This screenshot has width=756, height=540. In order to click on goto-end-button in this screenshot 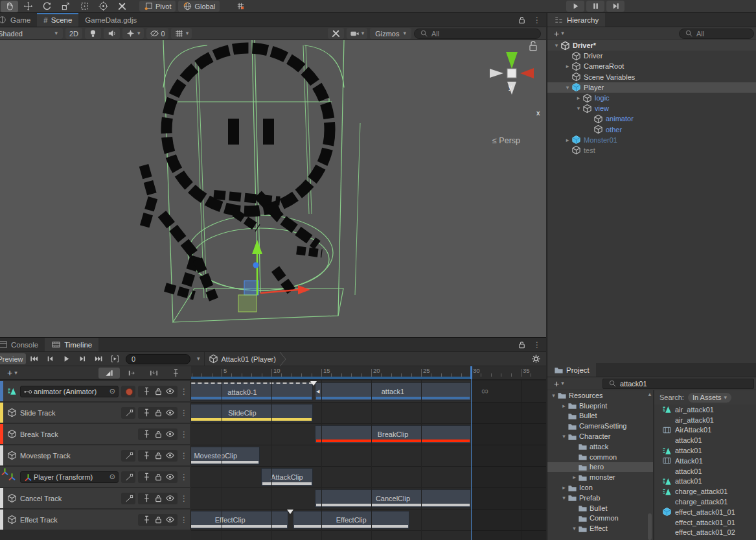, I will do `click(98, 359)`.